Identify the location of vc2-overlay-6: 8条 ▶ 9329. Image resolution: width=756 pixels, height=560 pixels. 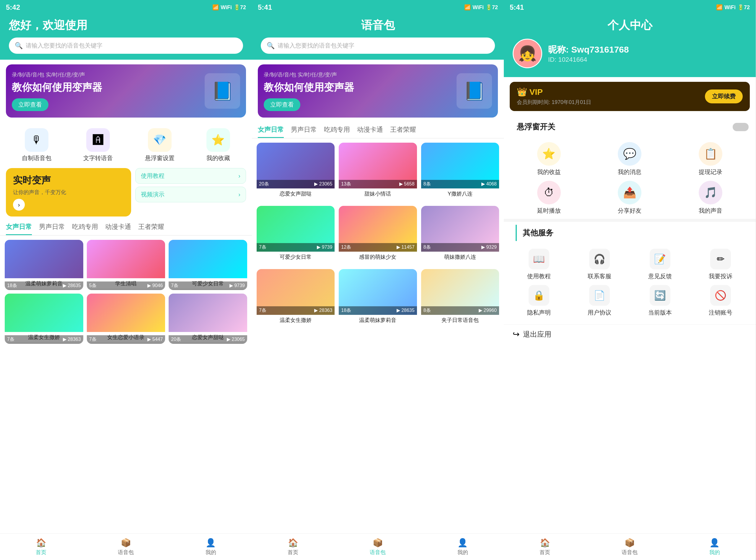
(460, 247).